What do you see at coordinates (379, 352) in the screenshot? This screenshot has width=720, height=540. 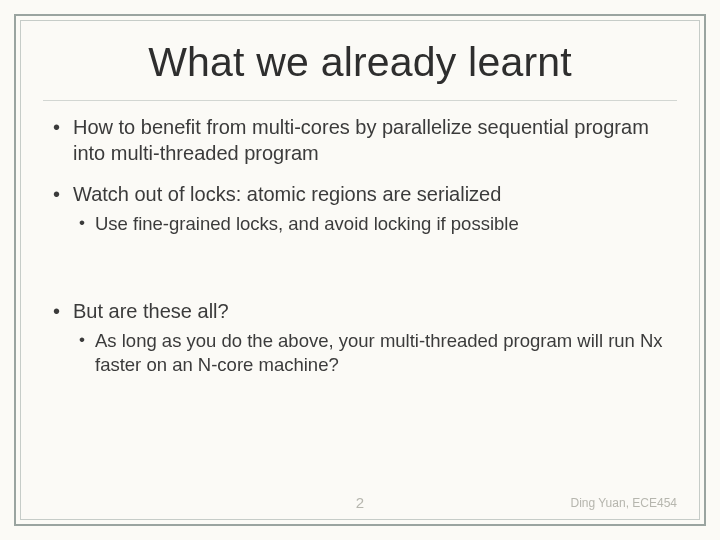 I see `sub-bullet-text: As long as you do the above, your multi-…` at bounding box center [379, 352].